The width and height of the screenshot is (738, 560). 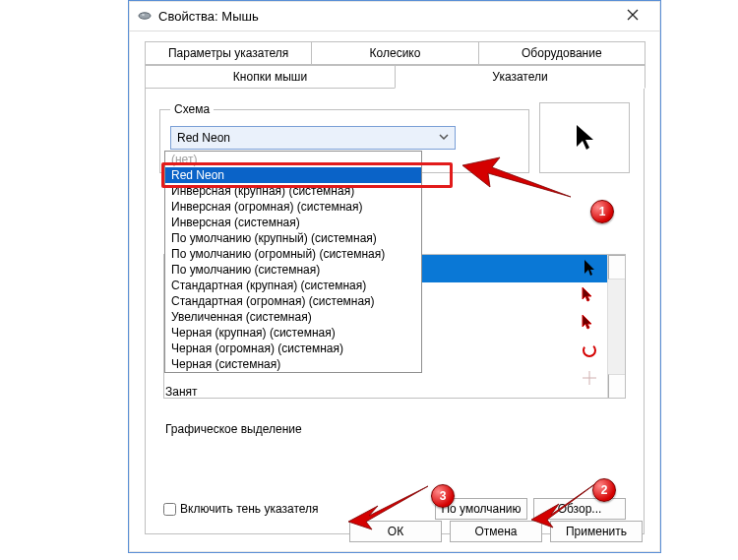 I want to click on annotation-badge-2: 2, so click(x=604, y=490).